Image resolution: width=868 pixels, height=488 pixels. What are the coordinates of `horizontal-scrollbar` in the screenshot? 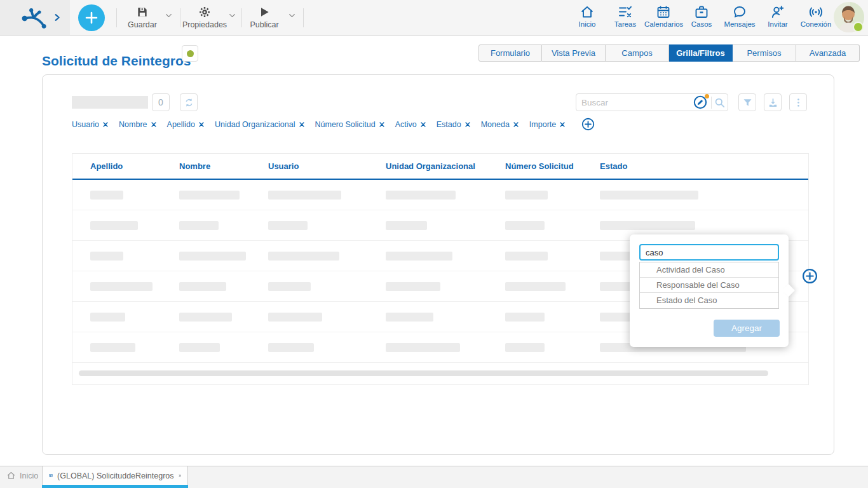 It's located at (423, 374).